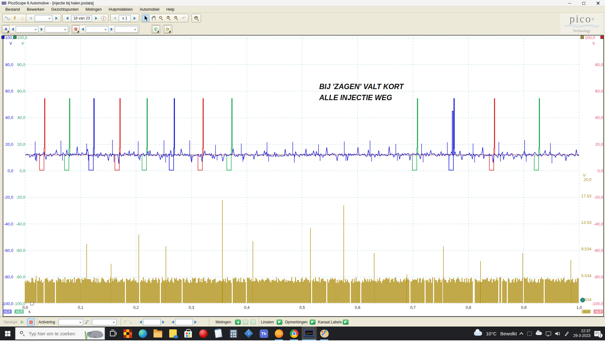 This screenshot has width=605, height=364. I want to click on channel-b-button: B, so click(76, 29).